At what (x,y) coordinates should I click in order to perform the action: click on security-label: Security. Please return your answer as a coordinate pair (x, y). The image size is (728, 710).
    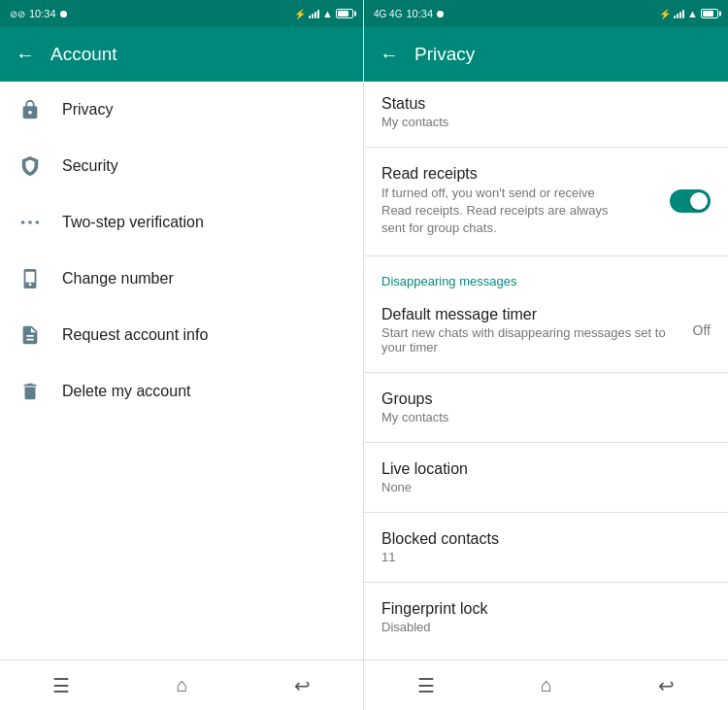
    Looking at the image, I should click on (90, 166).